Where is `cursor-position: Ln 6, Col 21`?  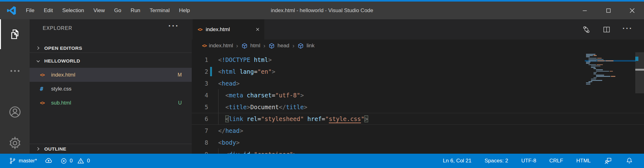
cursor-position: Ln 6, Col 21 is located at coordinates (457, 161).